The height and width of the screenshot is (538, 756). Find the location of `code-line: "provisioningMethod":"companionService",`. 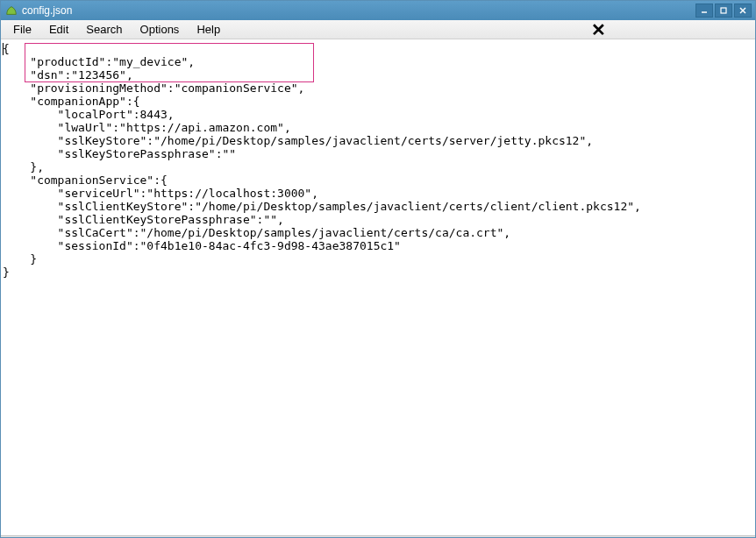

code-line: "provisioningMethod":"companionService", is located at coordinates (153, 88).